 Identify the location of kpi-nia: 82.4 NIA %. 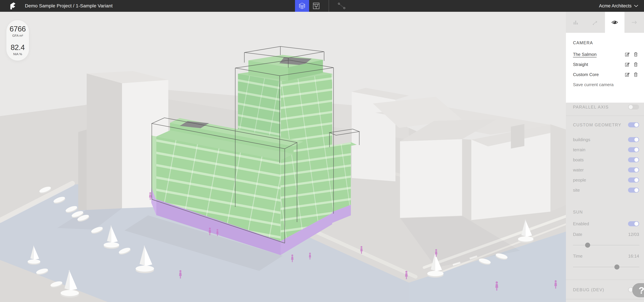
(18, 50).